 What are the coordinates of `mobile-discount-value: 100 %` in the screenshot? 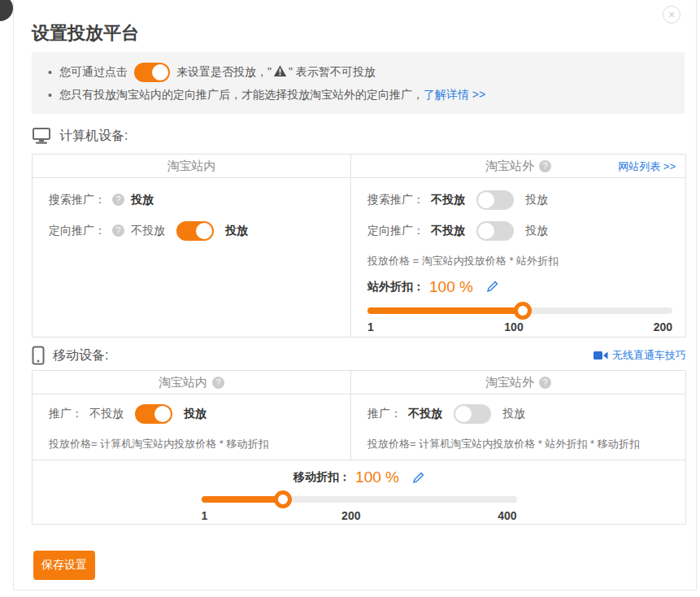 It's located at (377, 477).